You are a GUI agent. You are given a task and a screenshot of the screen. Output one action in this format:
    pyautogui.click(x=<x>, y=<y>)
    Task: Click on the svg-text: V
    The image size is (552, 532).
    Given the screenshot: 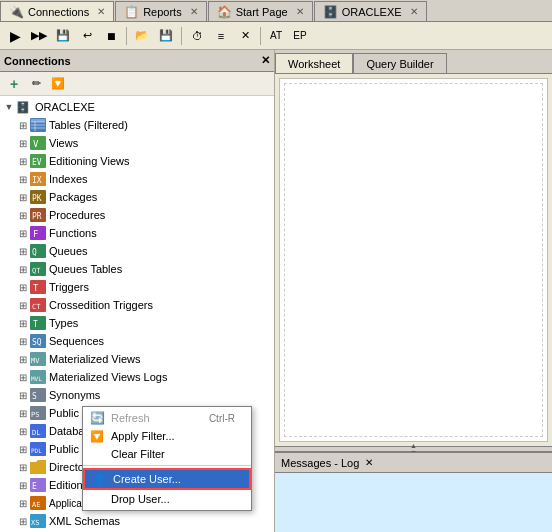 What is the action you would take?
    pyautogui.click(x=36, y=144)
    